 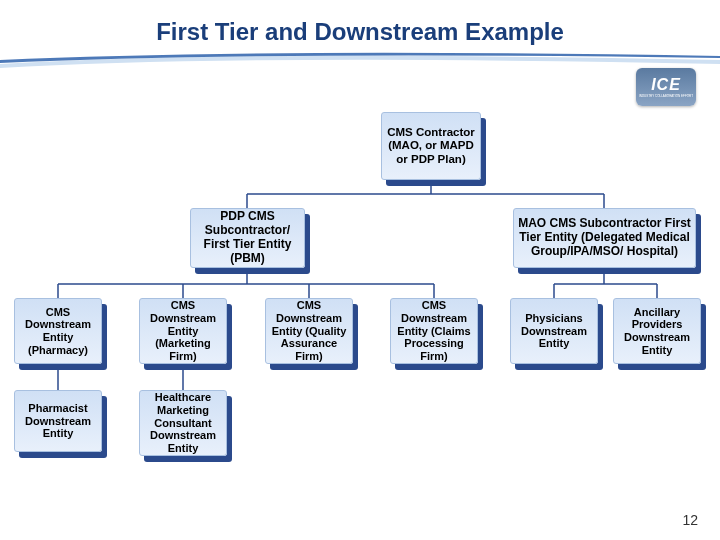 What do you see at coordinates (360, 26) in the screenshot?
I see `page-title: First Tier and Downstream Example` at bounding box center [360, 26].